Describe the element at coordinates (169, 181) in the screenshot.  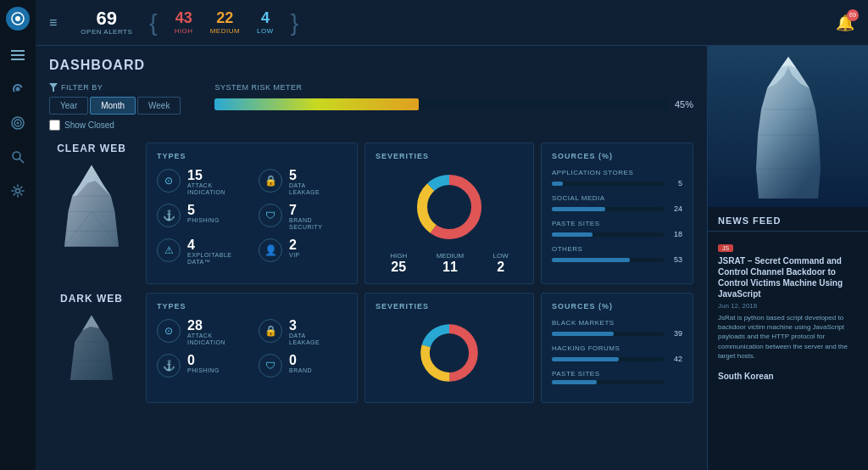
I see `attack-icon: ⊙` at that location.